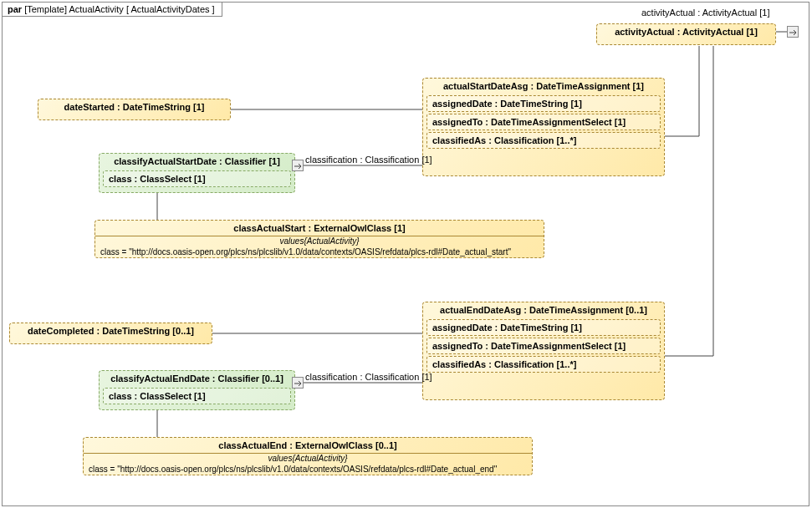 The height and width of the screenshot is (508, 812). I want to click on date-completed-title: dateCompleted : DateTimeString [0..1], so click(110, 331).